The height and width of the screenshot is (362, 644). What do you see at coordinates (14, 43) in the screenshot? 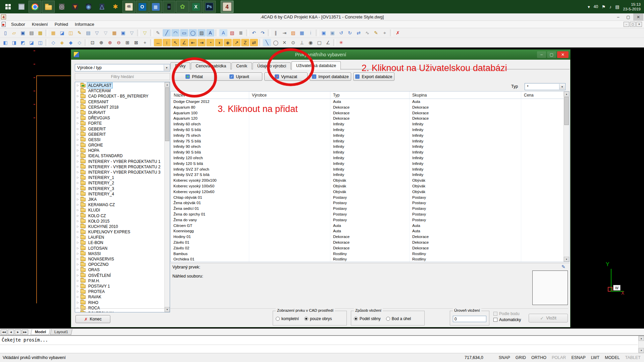
I see `iso-view2-icon: ◨` at bounding box center [14, 43].